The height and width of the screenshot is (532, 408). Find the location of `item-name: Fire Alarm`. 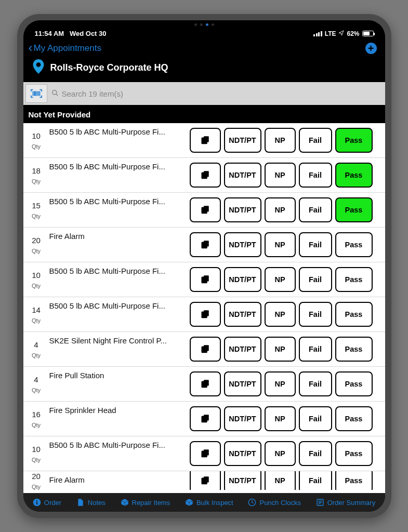

item-name: Fire Alarm is located at coordinates (120, 245).